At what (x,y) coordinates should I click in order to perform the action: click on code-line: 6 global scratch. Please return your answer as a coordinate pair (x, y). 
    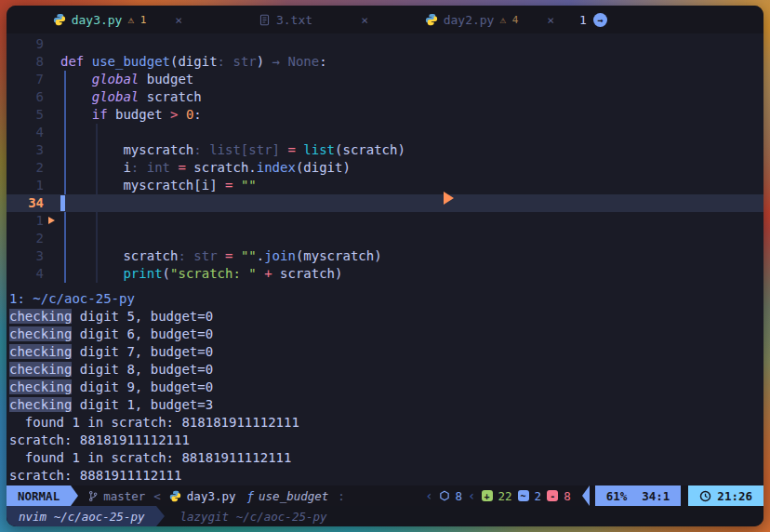
    Looking at the image, I should click on (385, 97).